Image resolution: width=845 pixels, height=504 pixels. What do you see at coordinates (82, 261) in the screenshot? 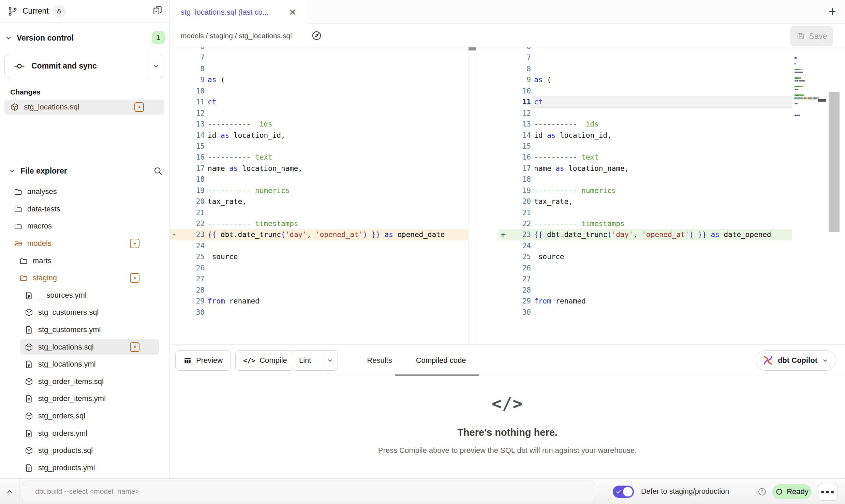
I see `file-row-marts: marts` at bounding box center [82, 261].